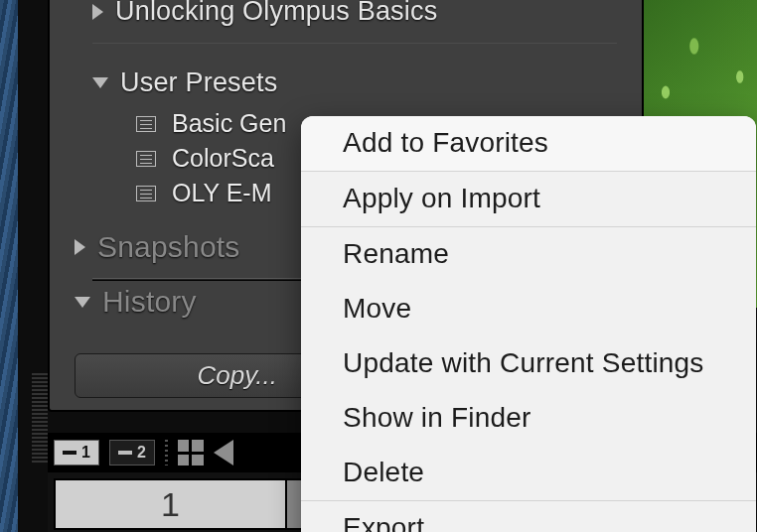 This screenshot has height=532, width=757. Describe the element at coordinates (191, 453) in the screenshot. I see `grid-view-icon` at that location.